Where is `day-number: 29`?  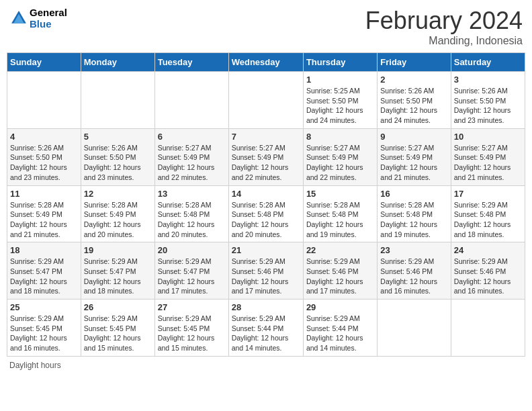
day-number: 29 is located at coordinates (340, 308).